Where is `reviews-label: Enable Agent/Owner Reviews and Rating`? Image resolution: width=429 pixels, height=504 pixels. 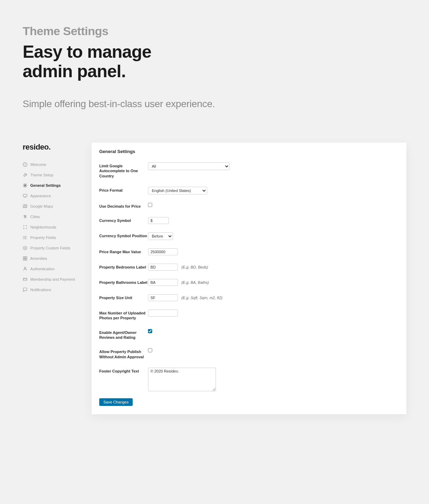
reviews-label: Enable Agent/Owner Reviews and Rating is located at coordinates (124, 335).